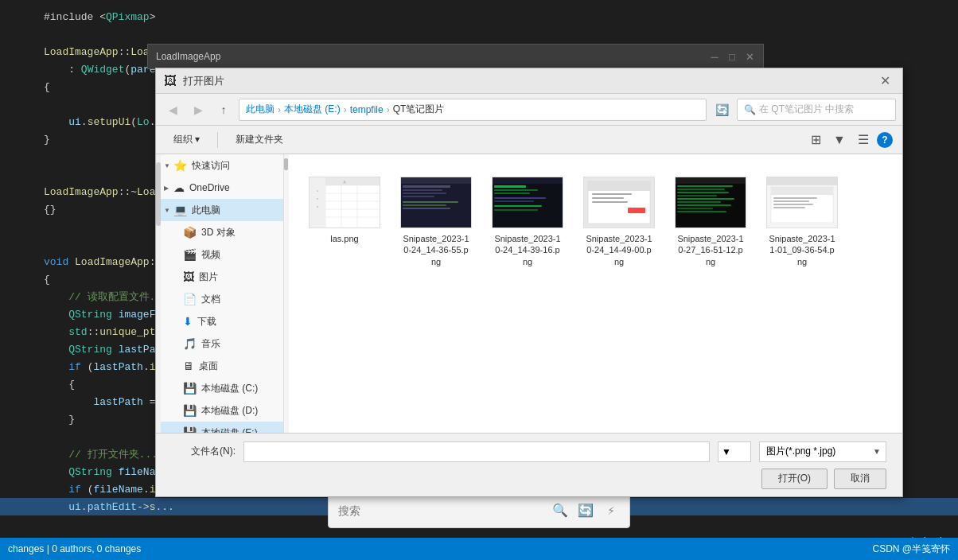  Describe the element at coordinates (477, 452) in the screenshot. I see `filename-input` at that location.